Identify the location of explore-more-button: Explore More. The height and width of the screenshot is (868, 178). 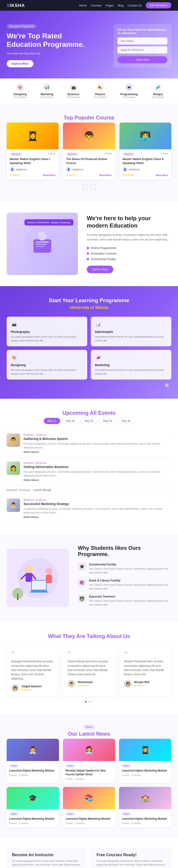
(100, 270).